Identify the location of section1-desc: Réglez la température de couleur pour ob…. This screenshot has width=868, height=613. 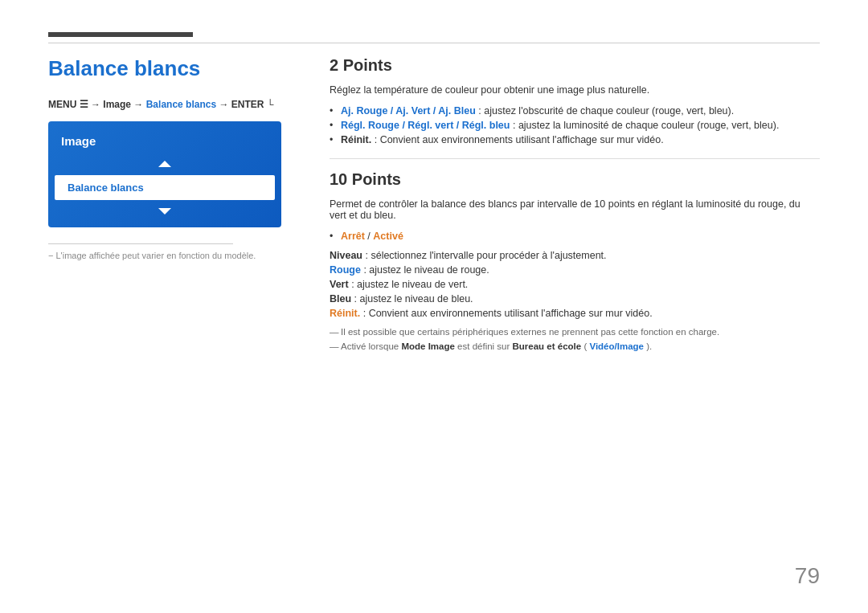
(575, 90).